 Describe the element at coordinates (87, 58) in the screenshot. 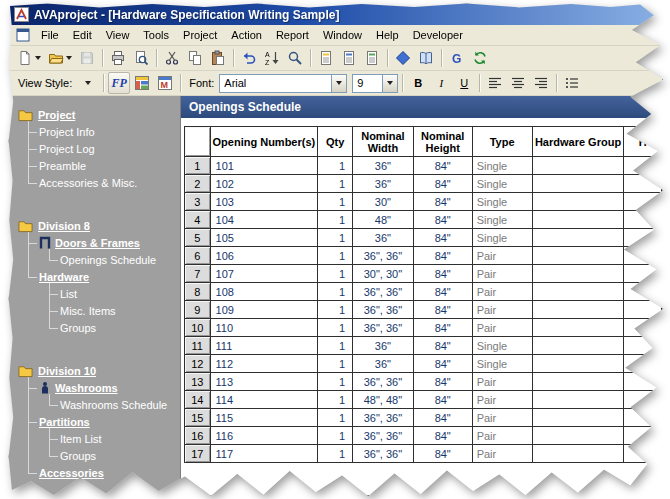

I see `save-button` at that location.